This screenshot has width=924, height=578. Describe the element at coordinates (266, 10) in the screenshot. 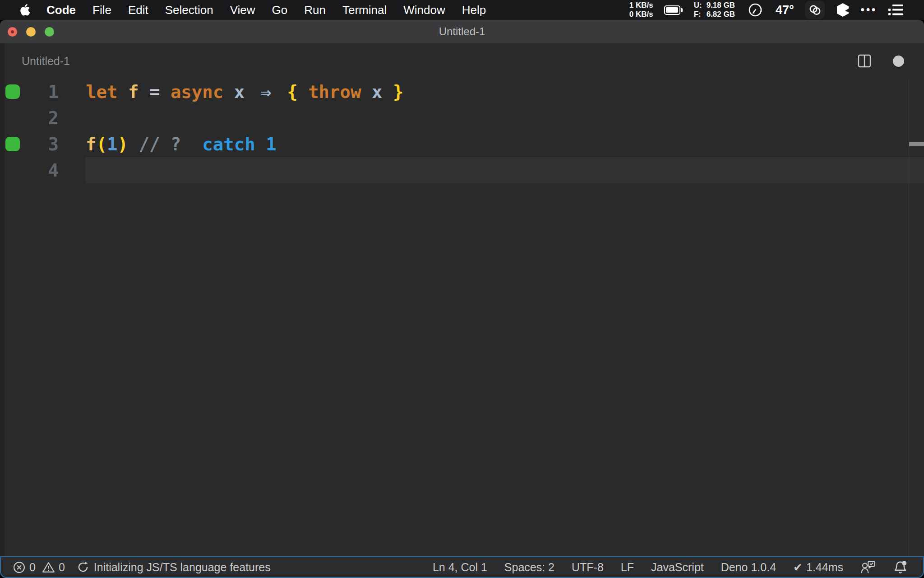

I see `menubar-items: CodeFileEditSelectionViewGoRunTerminalWi…` at that location.